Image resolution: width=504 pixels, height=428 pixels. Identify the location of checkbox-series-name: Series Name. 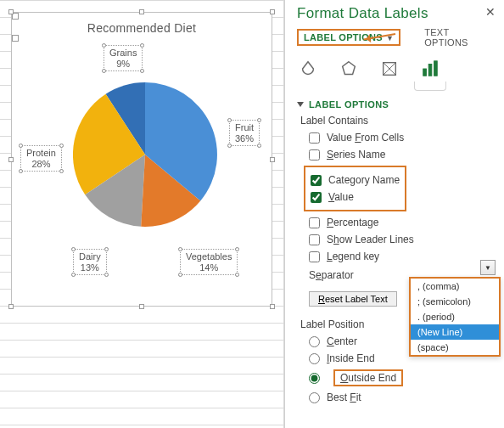
(402, 155).